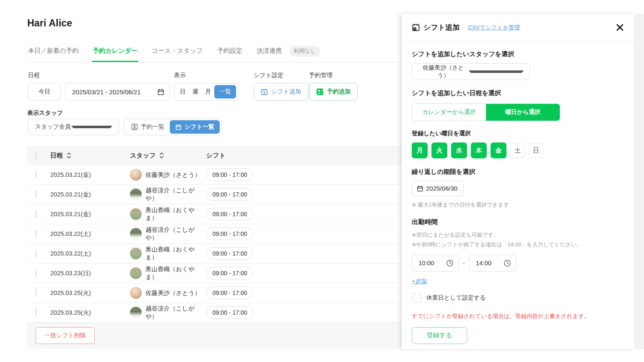 This screenshot has height=362, width=644. What do you see at coordinates (36, 156) in the screenshot?
I see `select-all-checkbox` at bounding box center [36, 156].